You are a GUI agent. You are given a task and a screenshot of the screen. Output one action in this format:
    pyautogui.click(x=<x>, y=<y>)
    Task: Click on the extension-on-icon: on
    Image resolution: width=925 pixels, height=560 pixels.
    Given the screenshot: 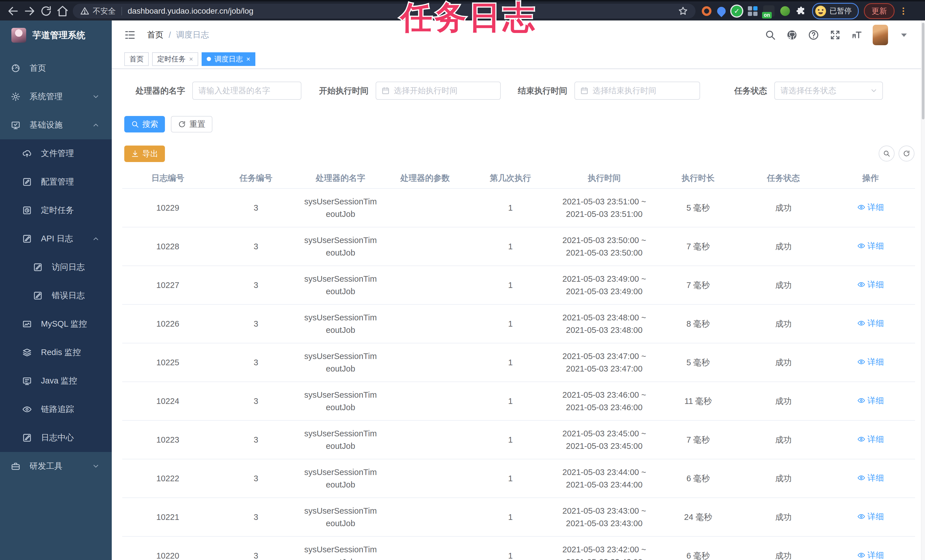 What is the action you would take?
    pyautogui.click(x=769, y=11)
    